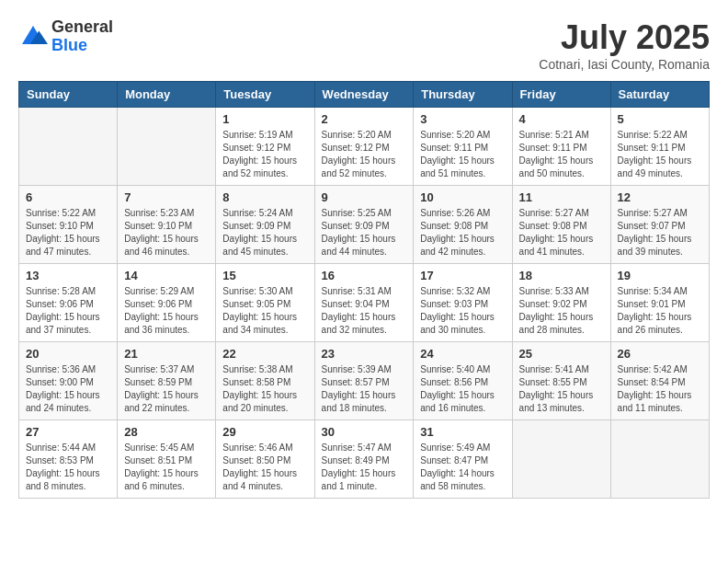 The width and height of the screenshot is (728, 563). Describe the element at coordinates (166, 467) in the screenshot. I see `day-detail: Sunrise: 5:45 AMSunset: 8:51 PMDaylight:…` at that location.